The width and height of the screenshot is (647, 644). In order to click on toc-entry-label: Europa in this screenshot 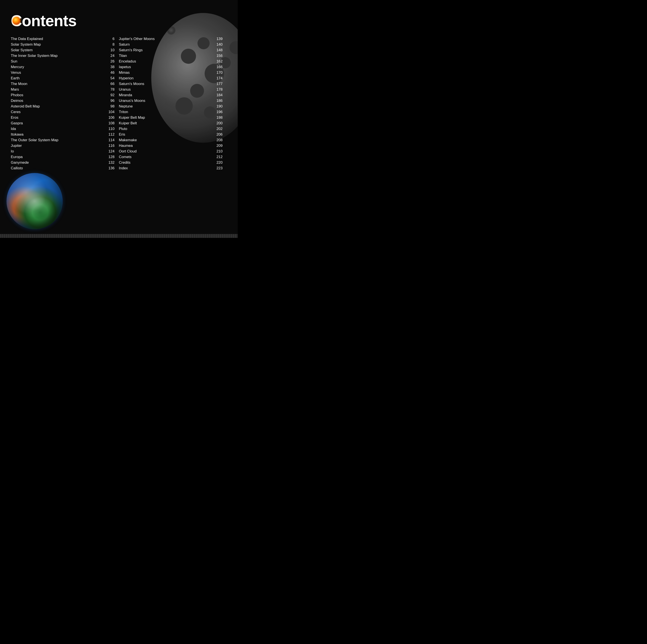, I will do `click(58, 157)`.